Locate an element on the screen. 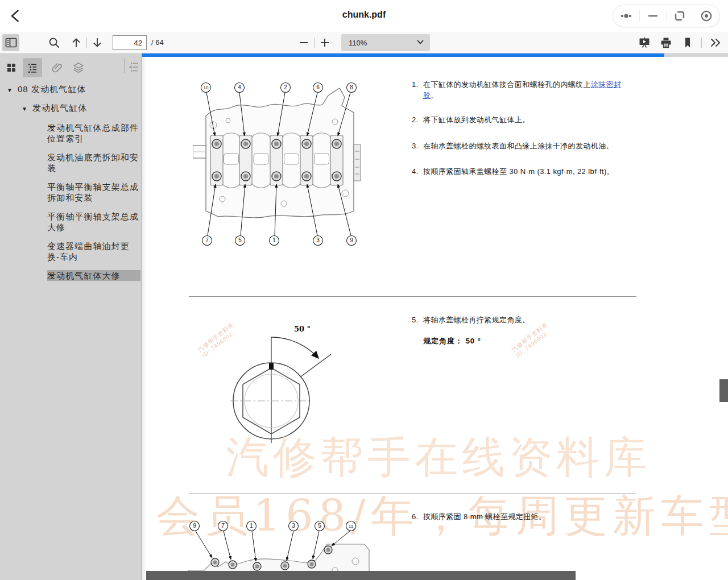  callout-number: 10 is located at coordinates (206, 88).